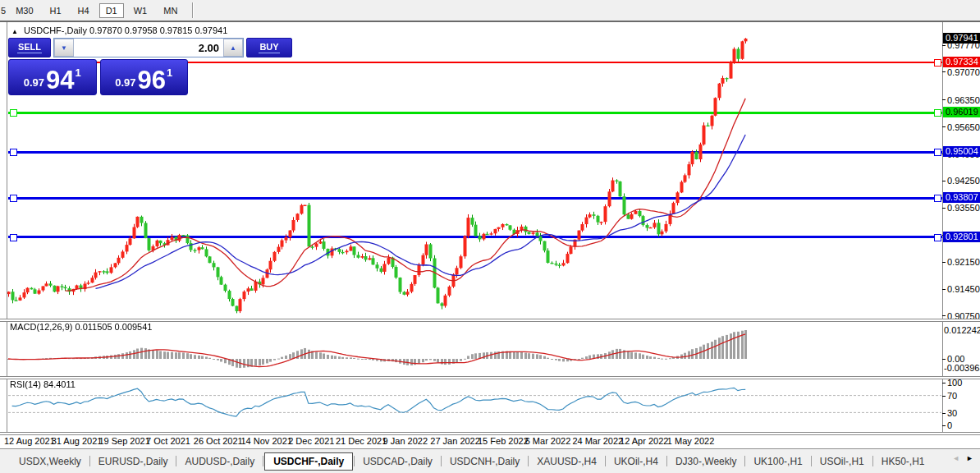 This screenshot has height=473, width=980. Describe the element at coordinates (455, 441) in the screenshot. I see `date-label: 27 Jan 2022` at that location.